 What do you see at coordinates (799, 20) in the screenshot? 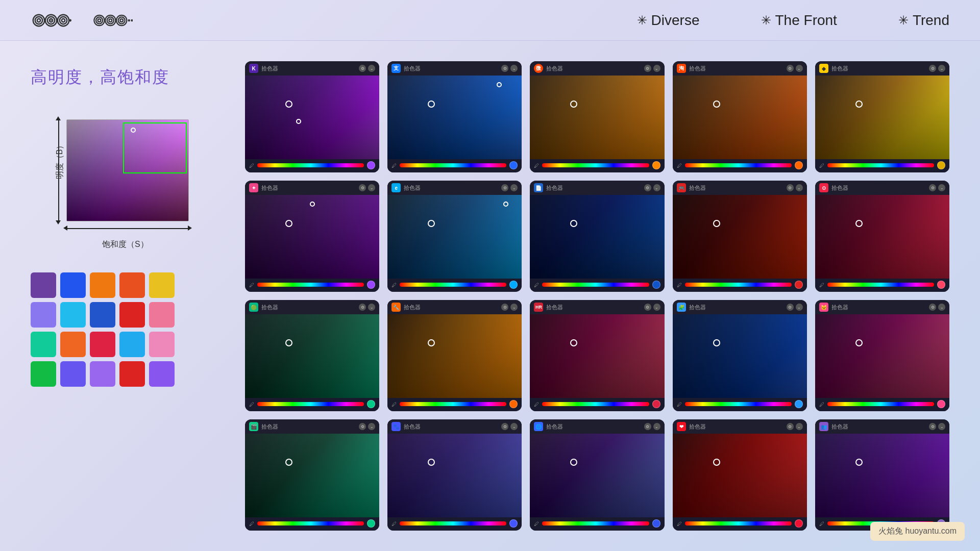
I see `nav-item-the-front: ✳ The Front` at bounding box center [799, 20].